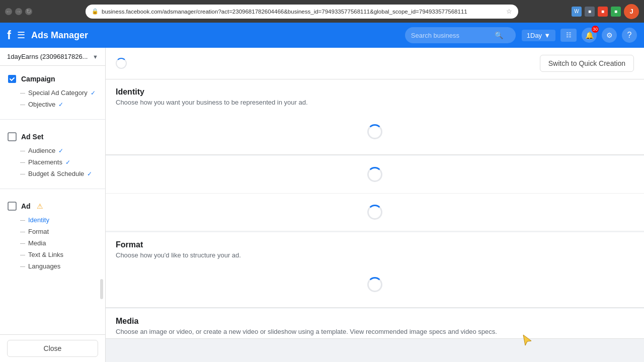 This screenshot has height=362, width=644. I want to click on address-bar: 🔒 business.facebook.com/adsmanager/creat…, so click(302, 12).